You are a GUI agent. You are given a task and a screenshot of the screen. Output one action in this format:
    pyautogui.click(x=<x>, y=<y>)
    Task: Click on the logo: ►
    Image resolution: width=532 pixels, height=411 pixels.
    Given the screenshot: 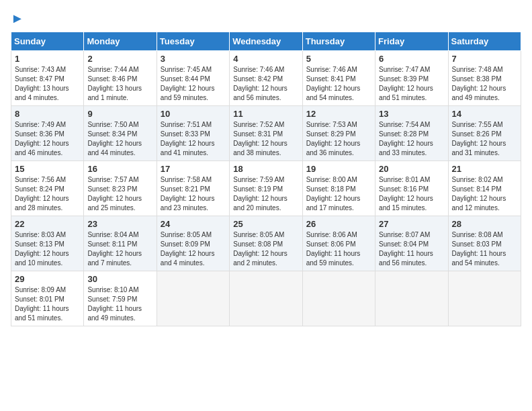 What is the action you would take?
    pyautogui.click(x=17, y=19)
    